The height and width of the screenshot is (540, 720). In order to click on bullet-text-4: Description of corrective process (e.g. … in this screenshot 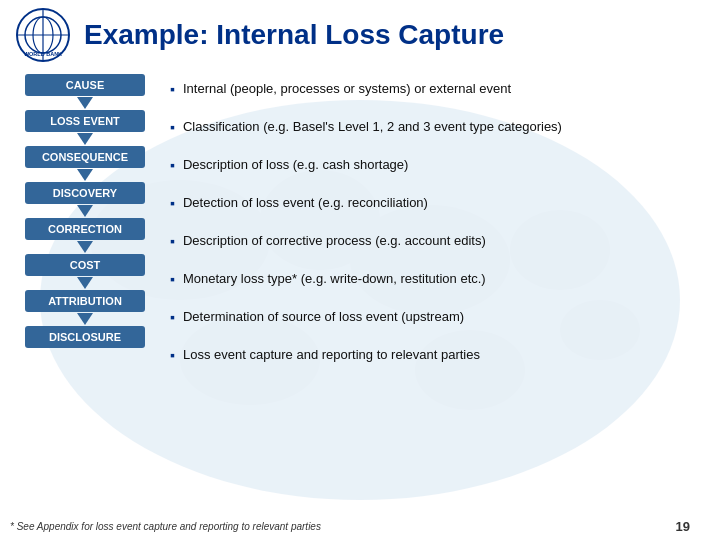, I will do `click(334, 241)`.